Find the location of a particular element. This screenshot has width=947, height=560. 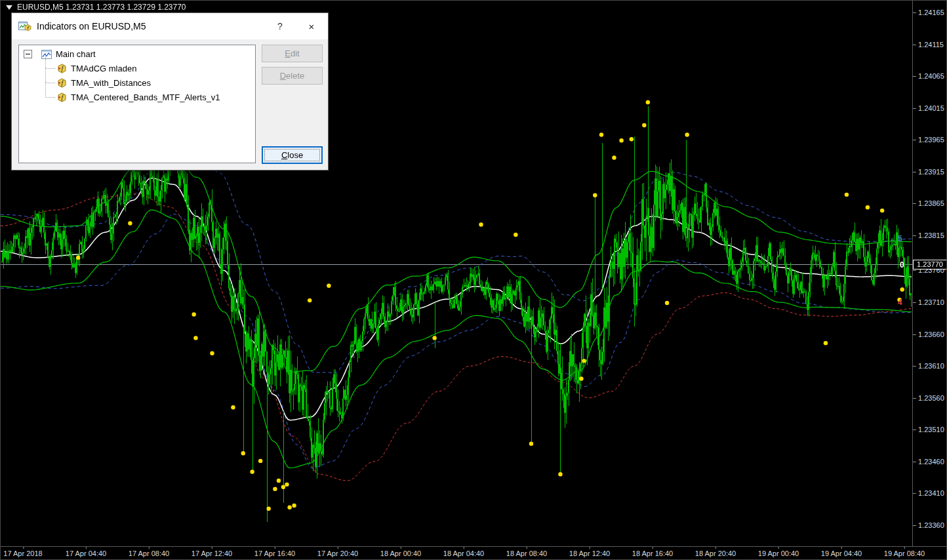

time-axis-label: 19 Apr 08:40 is located at coordinates (904, 553).